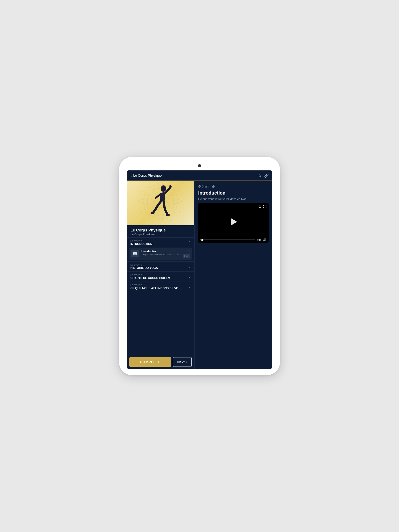 The height and width of the screenshot is (532, 399). Describe the element at coordinates (161, 255) in the screenshot. I see `lesson-desc: Ce que vous retrouverez dans ce bloc` at that location.